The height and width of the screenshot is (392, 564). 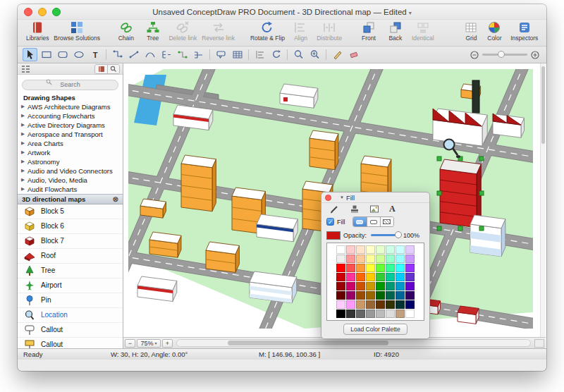 I want to click on library-search-tab, so click(x=113, y=69).